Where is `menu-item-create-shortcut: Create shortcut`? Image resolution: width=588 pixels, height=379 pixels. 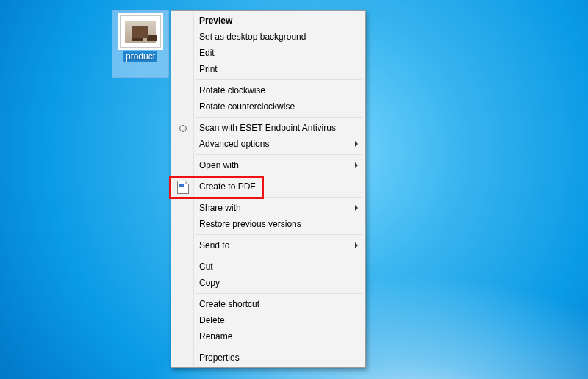 menu-item-create-shortcut: Create shortcut is located at coordinates (268, 304).